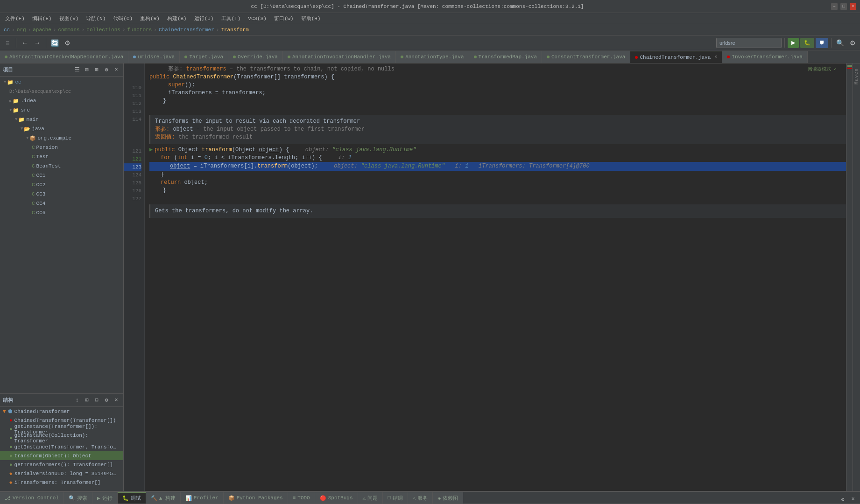  I want to click on project-settings-btn: ☰, so click(77, 70).